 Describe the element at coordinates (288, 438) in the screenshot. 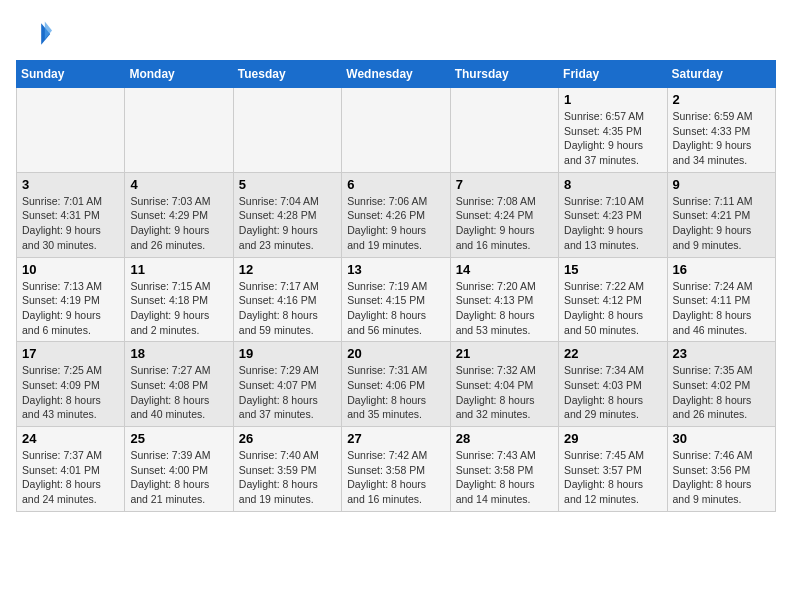

I see `day-number: 26` at that location.